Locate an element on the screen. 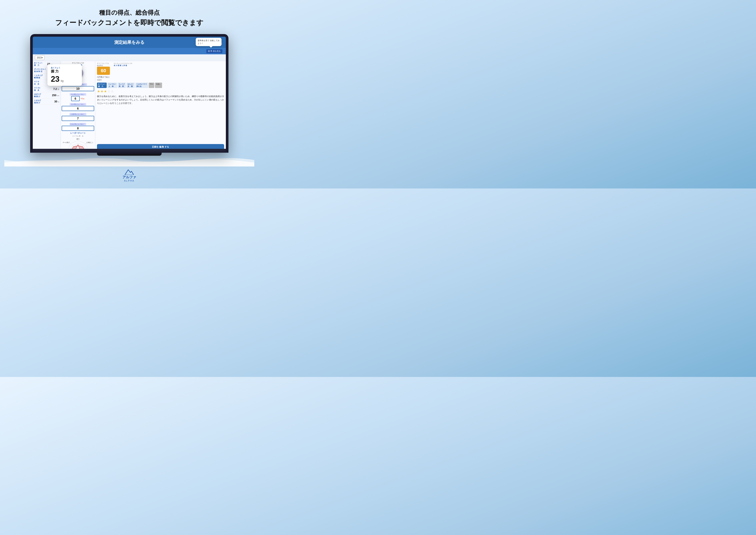 This screenshot has width=756, height=535. year-row: 2022 ▾ is located at coordinates (129, 58).